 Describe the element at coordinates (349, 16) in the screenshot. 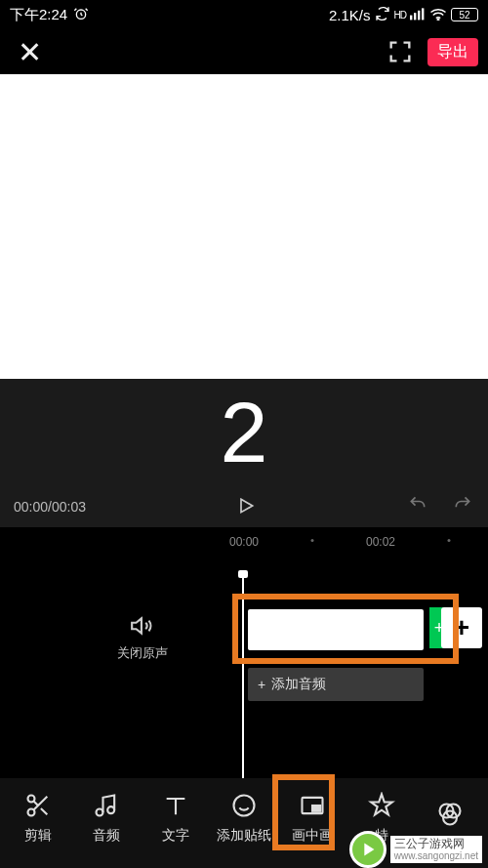

I see `status-netspeed: 2.1K/s` at that location.